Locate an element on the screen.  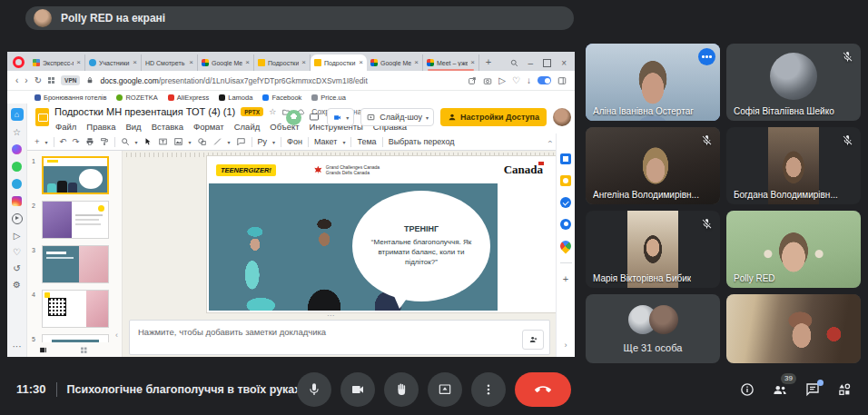
more-options-button is located at coordinates (488, 390).